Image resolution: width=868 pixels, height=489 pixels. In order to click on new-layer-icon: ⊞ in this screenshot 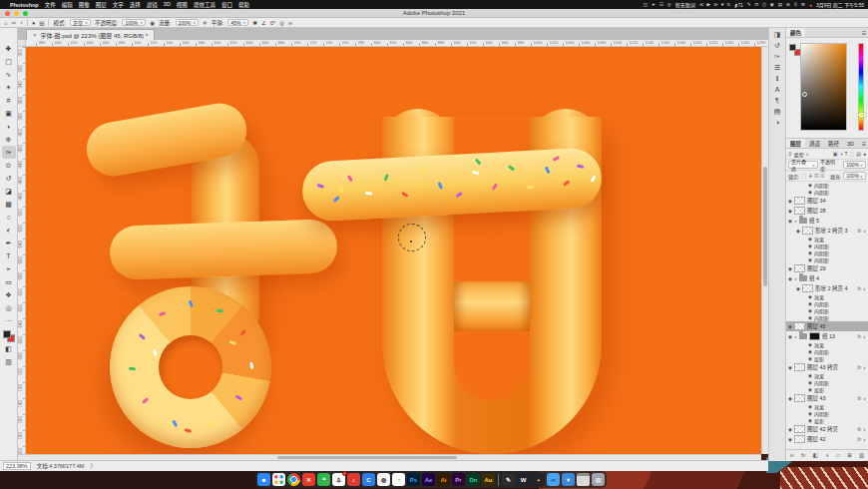, I will do `click(850, 455)`.